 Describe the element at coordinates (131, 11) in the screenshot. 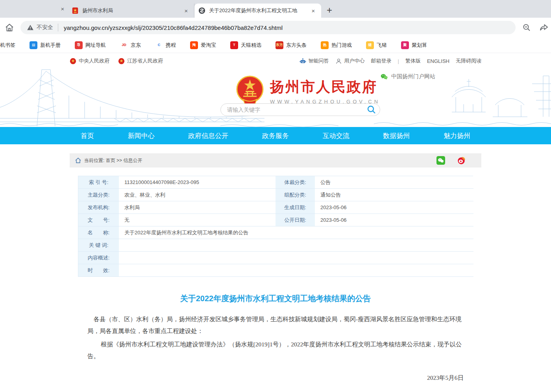

I see `browser-tab: 扬州市水利局 ×` at that location.